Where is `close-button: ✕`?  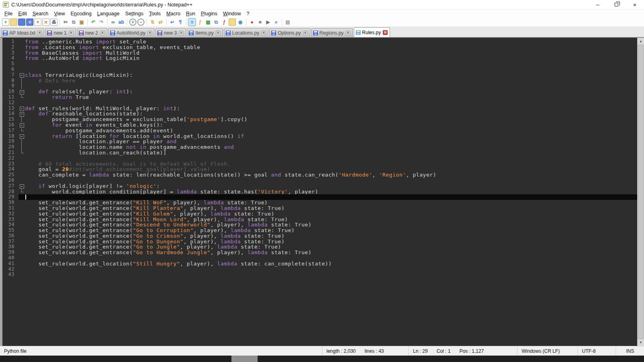
close-button: ✕ is located at coordinates (635, 5).